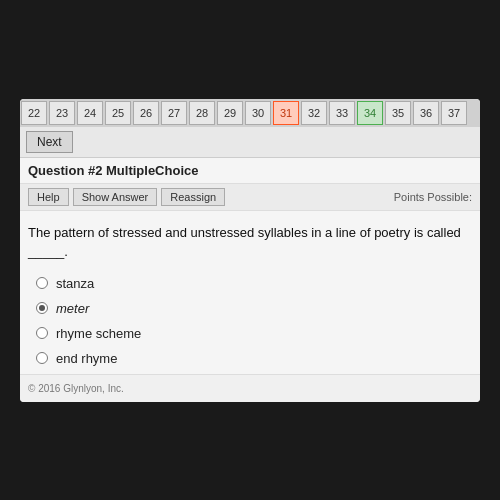 The image size is (500, 500). I want to click on answer-label-1: meter, so click(72, 308).